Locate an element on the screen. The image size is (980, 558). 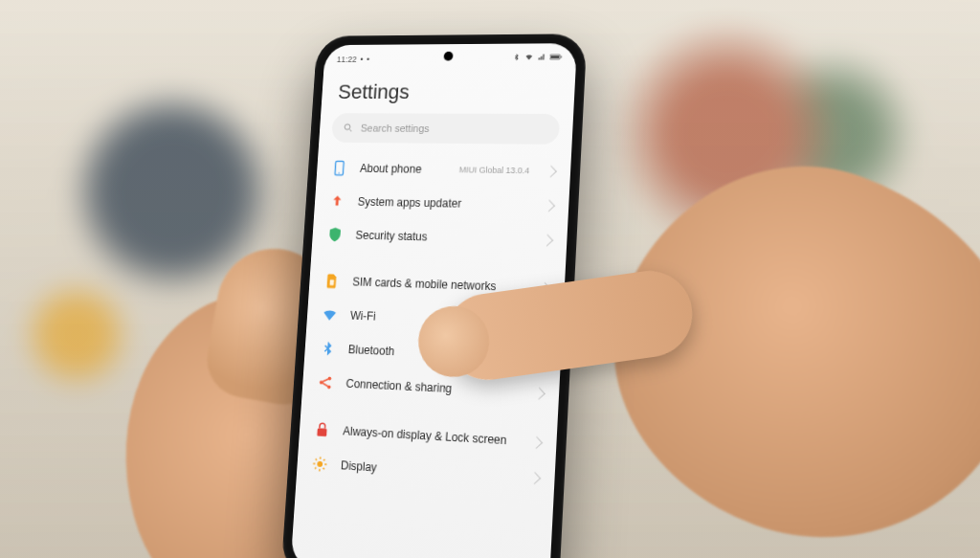
arrow-up-icon is located at coordinates (337, 202).